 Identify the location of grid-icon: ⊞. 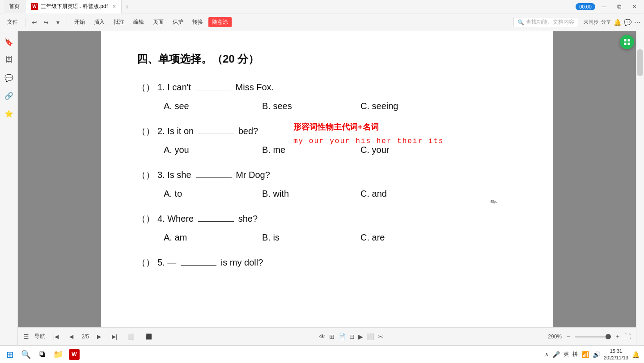
(332, 337).